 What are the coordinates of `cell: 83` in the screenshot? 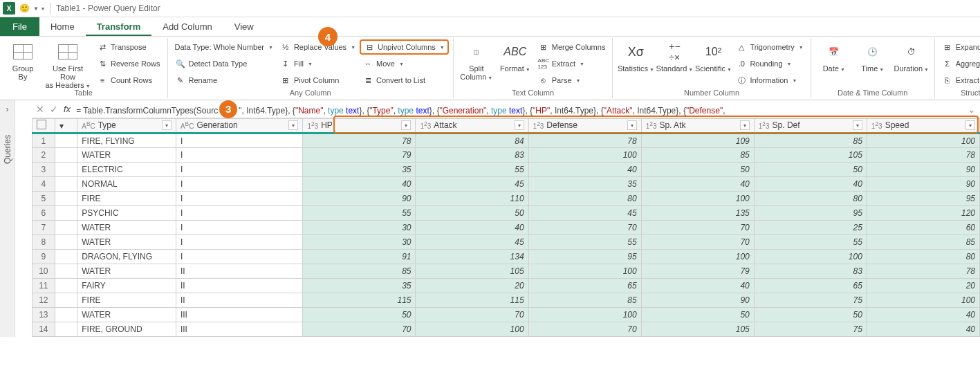 It's located at (472, 155).